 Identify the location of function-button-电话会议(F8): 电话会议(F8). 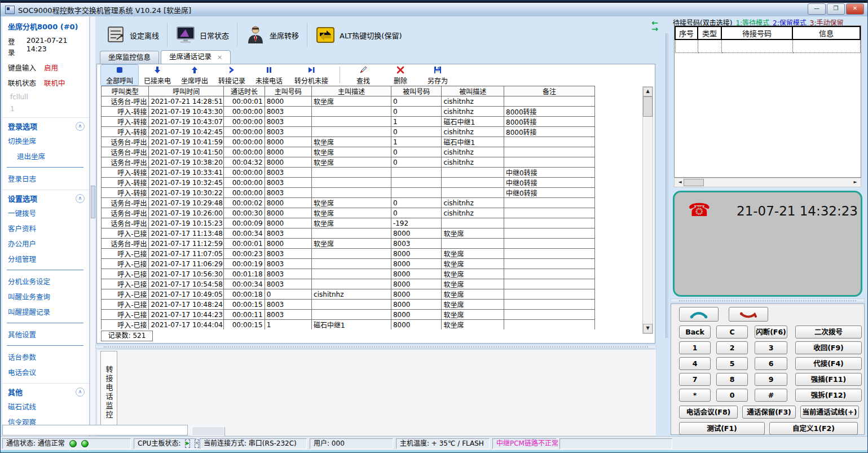
(708, 412).